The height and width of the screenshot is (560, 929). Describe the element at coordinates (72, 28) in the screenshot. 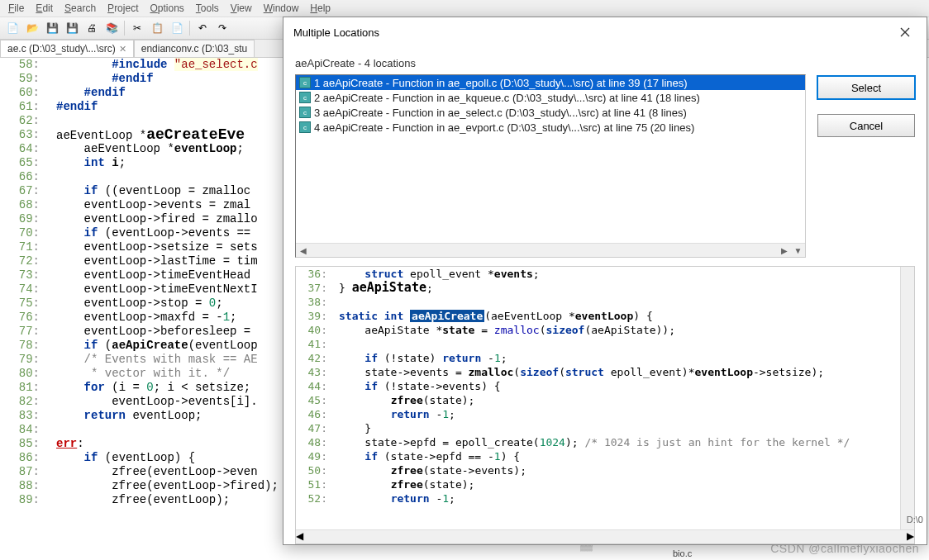

I see `save-all-icon: 💾` at that location.